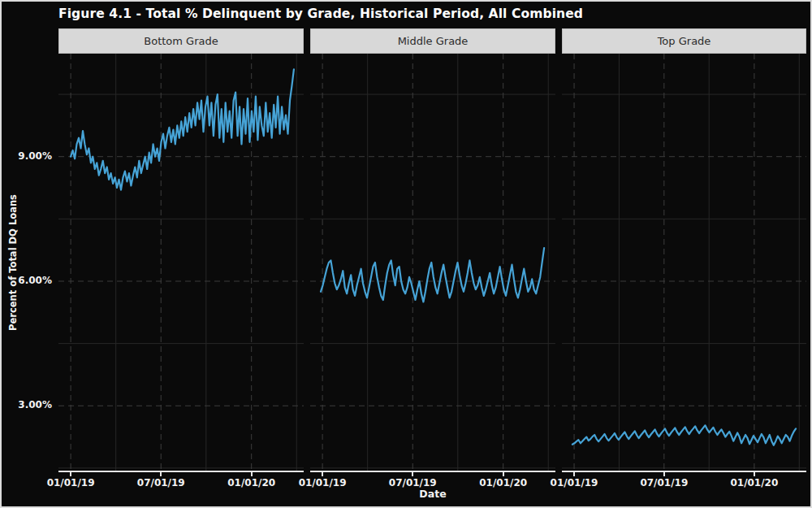 The width and height of the screenshot is (812, 508). Describe the element at coordinates (684, 436) in the screenshot. I see `data-line-top-grade` at that location.